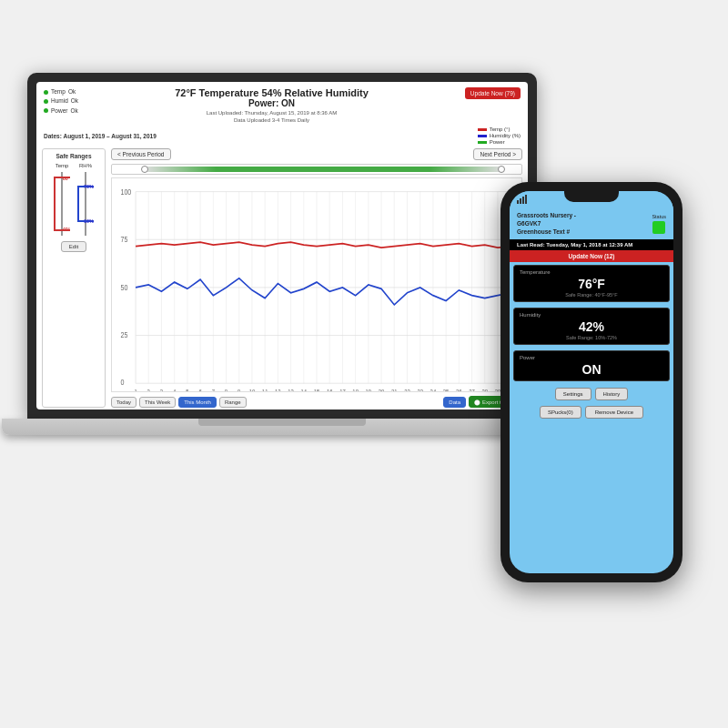  What do you see at coordinates (86, 166) in the screenshot?
I see `safe-rh-col-label: RH%` at bounding box center [86, 166].